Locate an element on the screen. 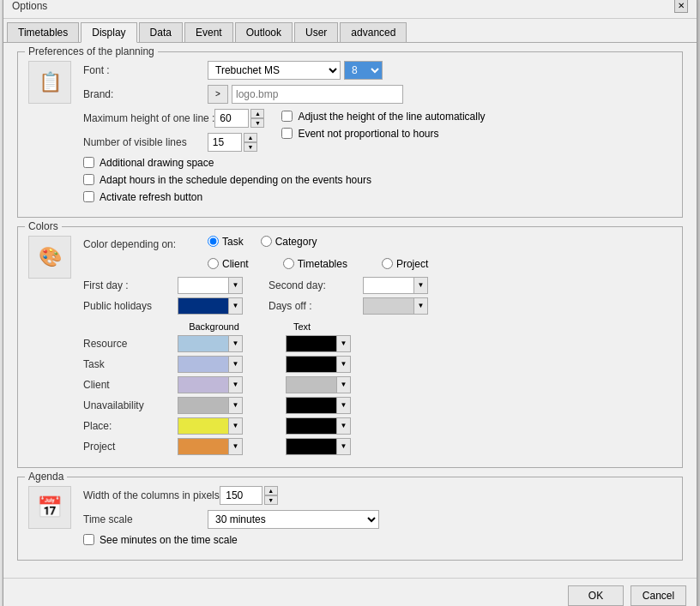  radio-task-label: Task is located at coordinates (233, 242).